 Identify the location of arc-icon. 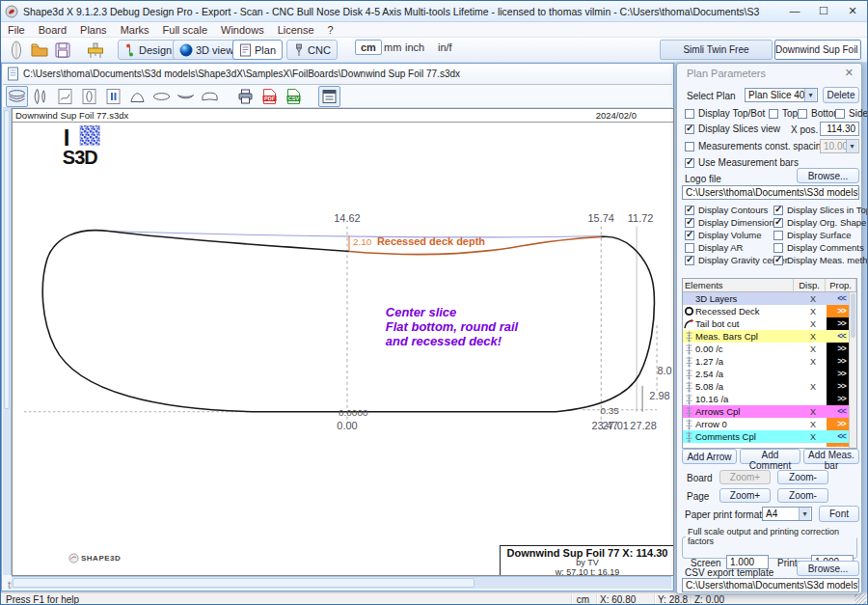
(137, 96).